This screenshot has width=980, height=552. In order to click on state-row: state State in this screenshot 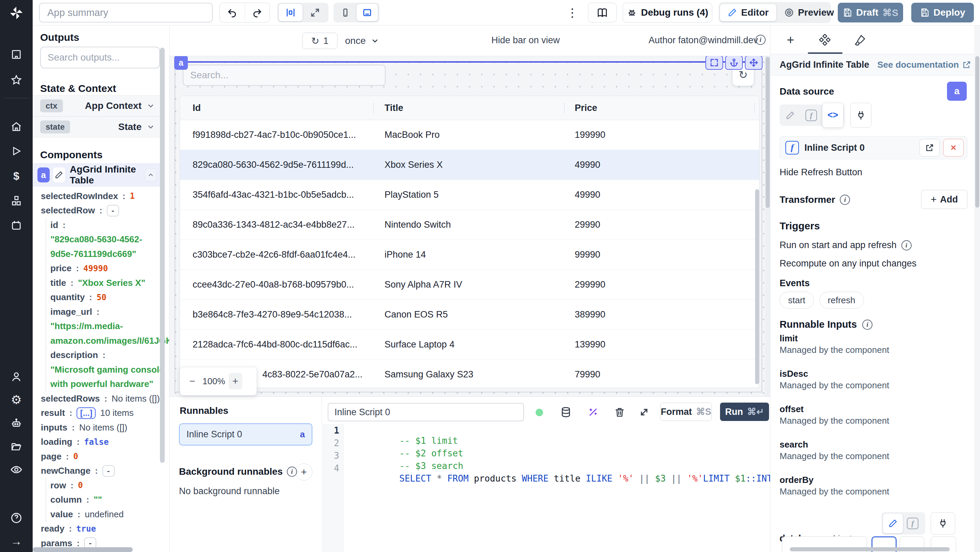, I will do `click(96, 127)`.